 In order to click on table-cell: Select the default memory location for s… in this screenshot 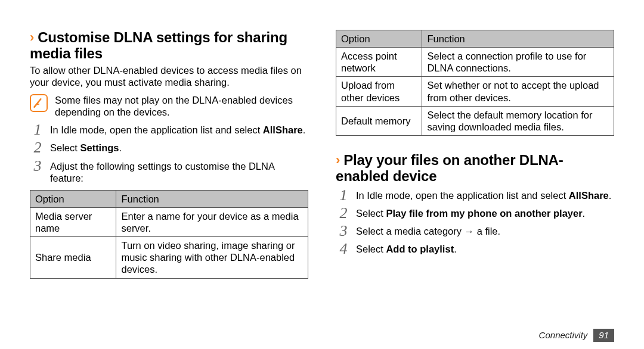, I will do `click(518, 120)`.